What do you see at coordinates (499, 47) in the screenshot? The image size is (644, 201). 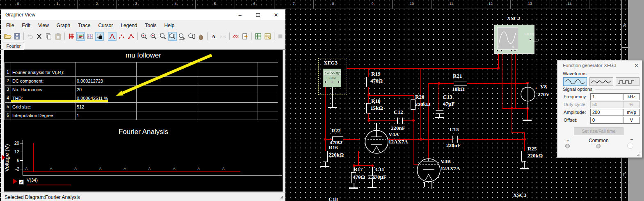 I see `component-label-a: A` at bounding box center [499, 47].